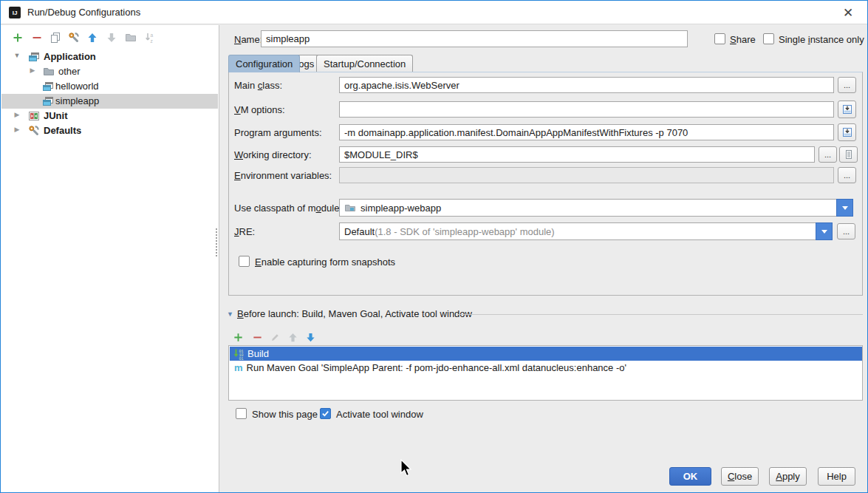 The height and width of the screenshot is (493, 868). What do you see at coordinates (92, 38) in the screenshot?
I see `move-up-button` at bounding box center [92, 38].